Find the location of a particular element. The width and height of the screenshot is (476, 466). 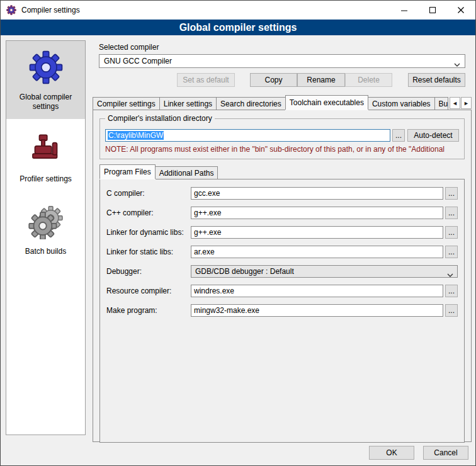

installation-directory-value: C:\raylib\MinGW is located at coordinates (136, 135).